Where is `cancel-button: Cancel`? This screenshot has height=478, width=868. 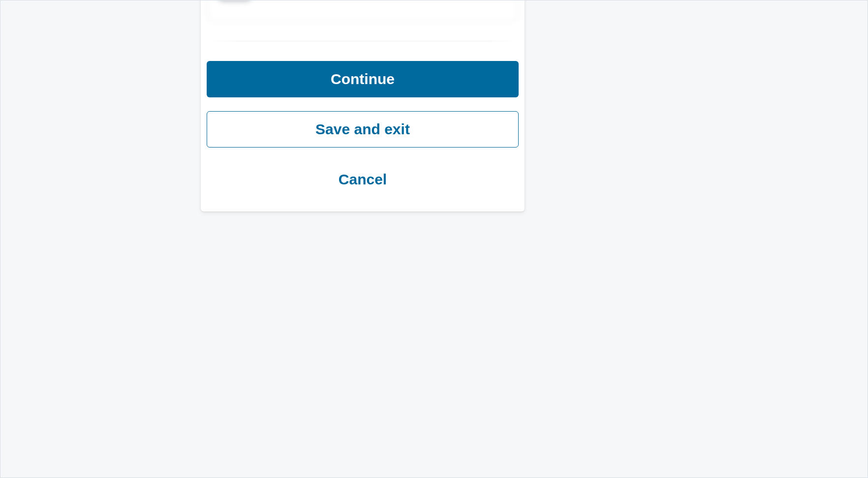
cancel-button: Cancel is located at coordinates (363, 179).